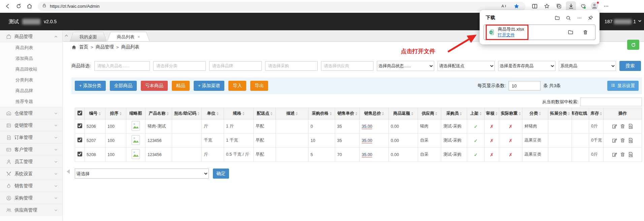 The width and height of the screenshot is (644, 221). I want to click on tab-我的桌面: 我的桌面, so click(88, 37).